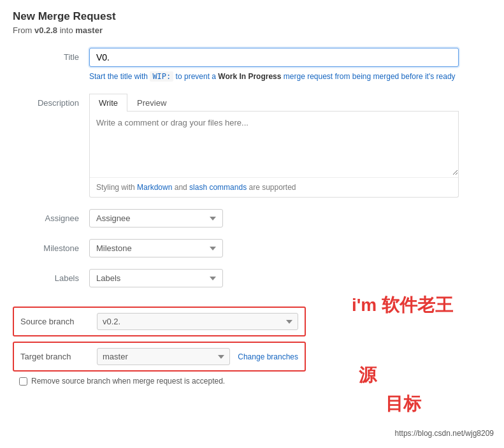 The image size is (504, 448). What do you see at coordinates (250, 76) in the screenshot?
I see `hint-bold: Work In Progress` at bounding box center [250, 76].